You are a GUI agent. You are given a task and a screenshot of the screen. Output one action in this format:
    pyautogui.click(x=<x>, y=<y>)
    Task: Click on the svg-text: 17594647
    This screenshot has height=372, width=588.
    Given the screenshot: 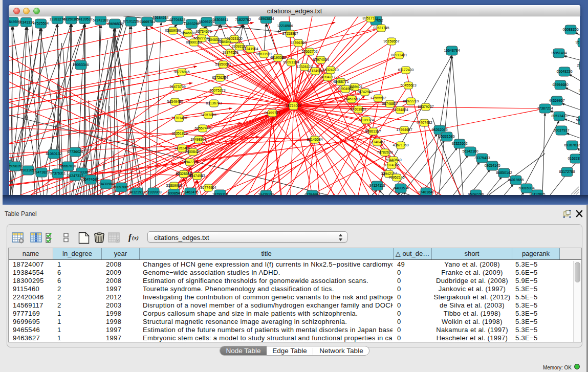 What is the action you would take?
    pyautogui.click(x=404, y=130)
    